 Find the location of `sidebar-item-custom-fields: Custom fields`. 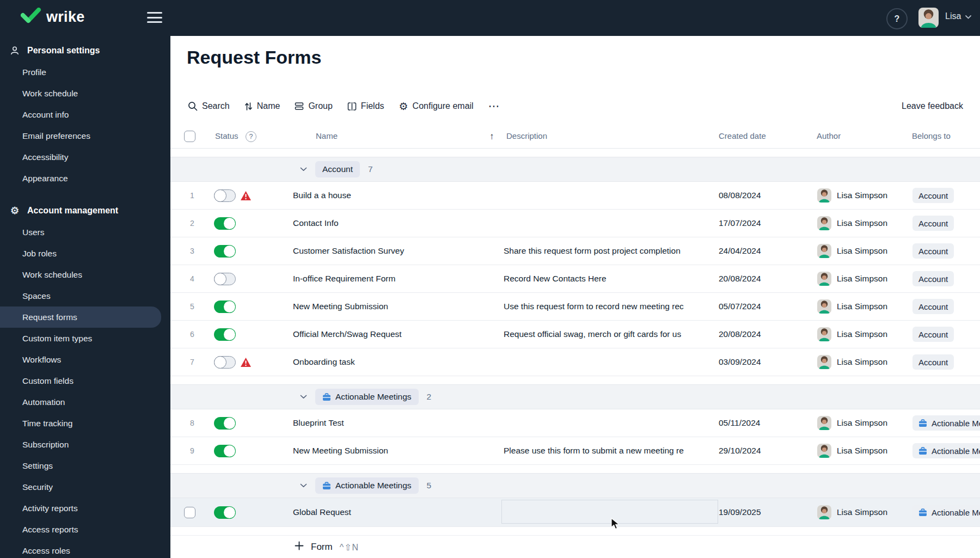

sidebar-item-custom-fields: Custom fields is located at coordinates (81, 381).